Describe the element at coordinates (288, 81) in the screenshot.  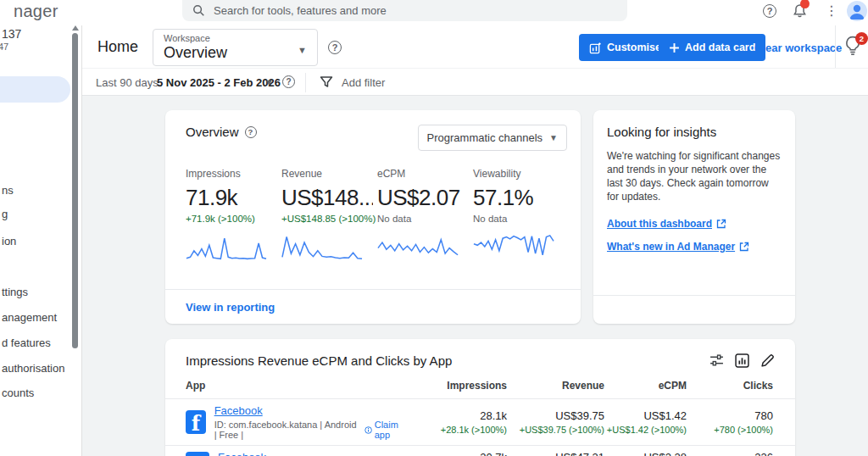
I see `date-range-help-icon: ?` at that location.